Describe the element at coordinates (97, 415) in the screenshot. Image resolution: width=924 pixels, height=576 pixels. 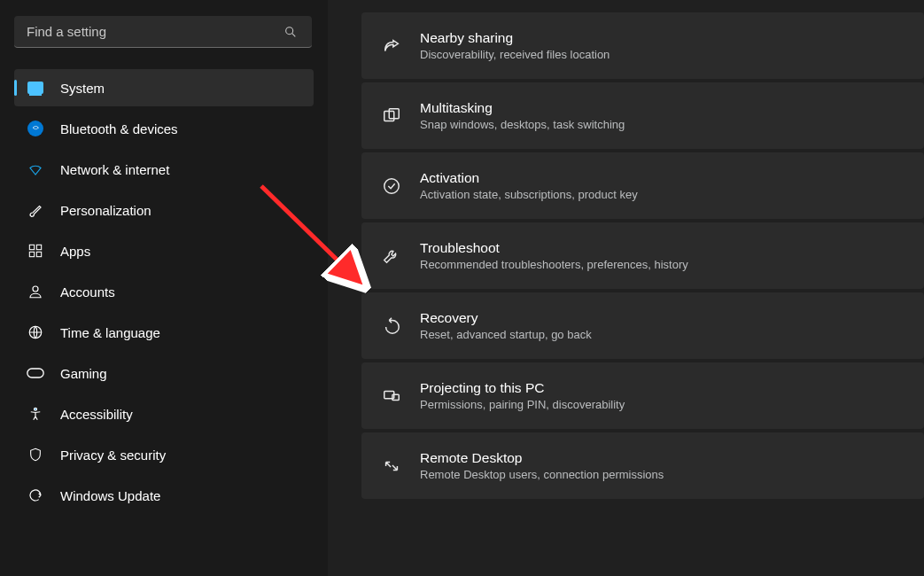
I see `sidebar-item-label: Accessibility` at that location.